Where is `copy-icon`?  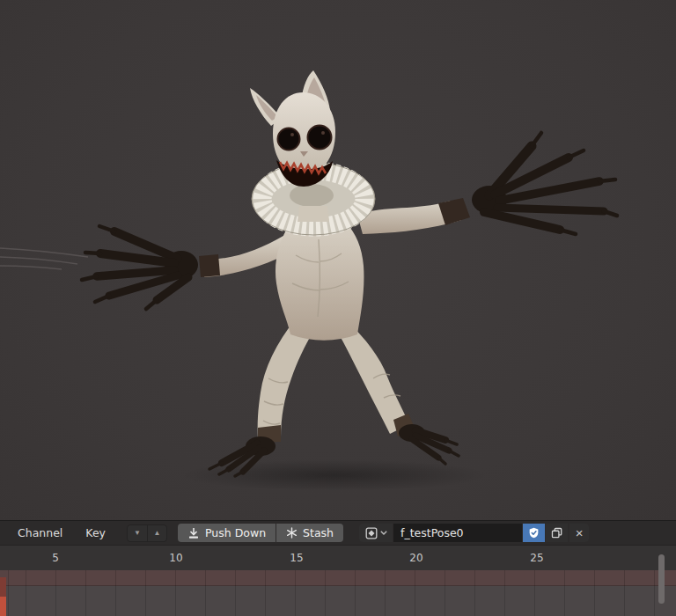 copy-icon is located at coordinates (556, 533).